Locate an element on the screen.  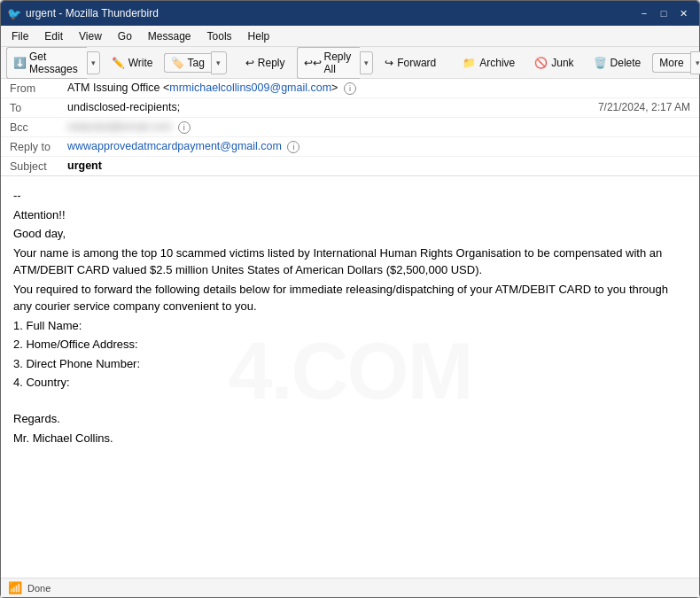
get-messages-icon: ⬇️ is located at coordinates (19, 63).